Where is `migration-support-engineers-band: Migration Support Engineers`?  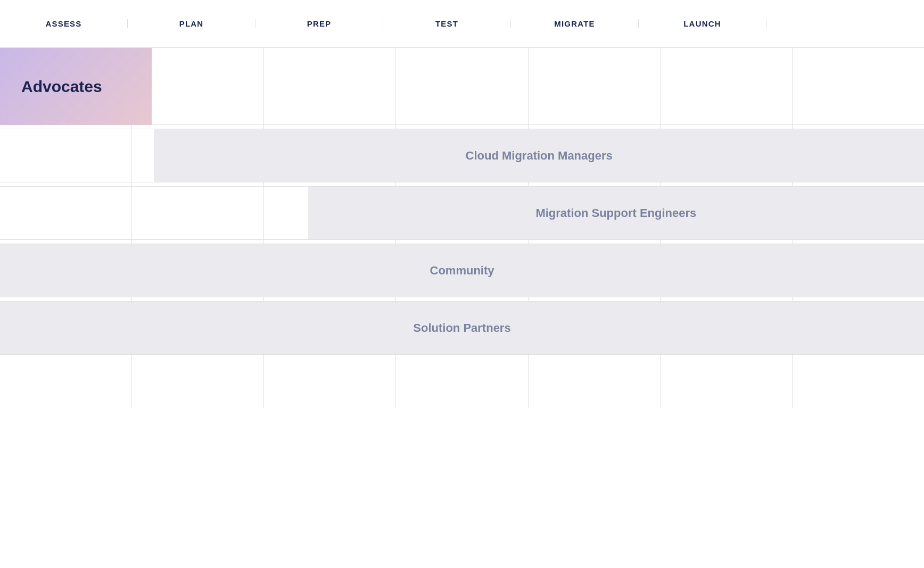 migration-support-engineers-band: Migration Support Engineers is located at coordinates (616, 213).